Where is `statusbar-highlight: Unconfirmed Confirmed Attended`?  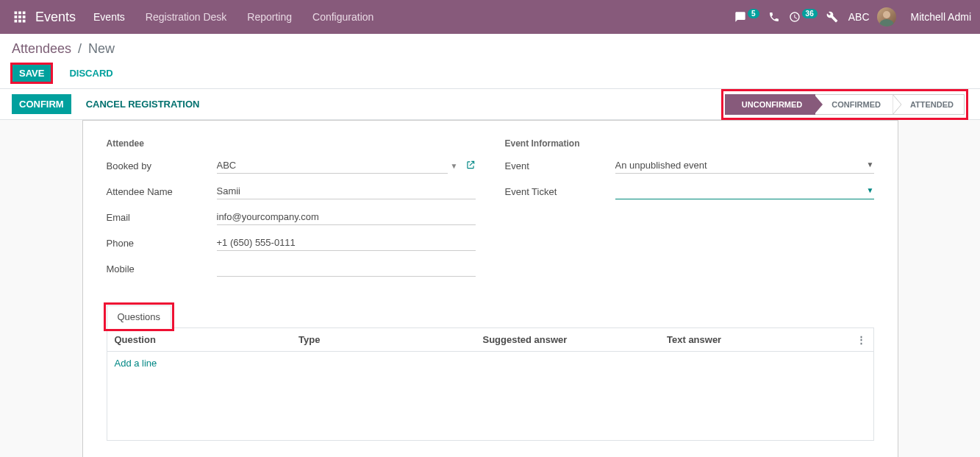 statusbar-highlight: Unconfirmed Confirmed Attended is located at coordinates (845, 104).